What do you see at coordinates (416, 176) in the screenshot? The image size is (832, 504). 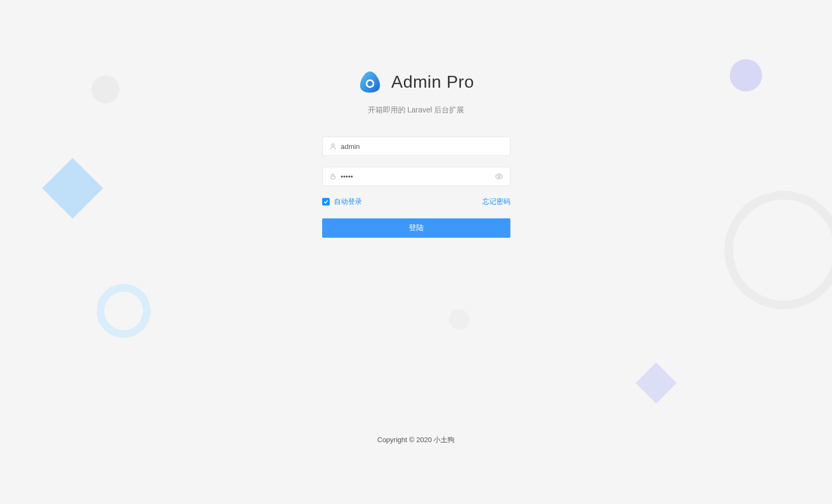 I see `password-input` at bounding box center [416, 176].